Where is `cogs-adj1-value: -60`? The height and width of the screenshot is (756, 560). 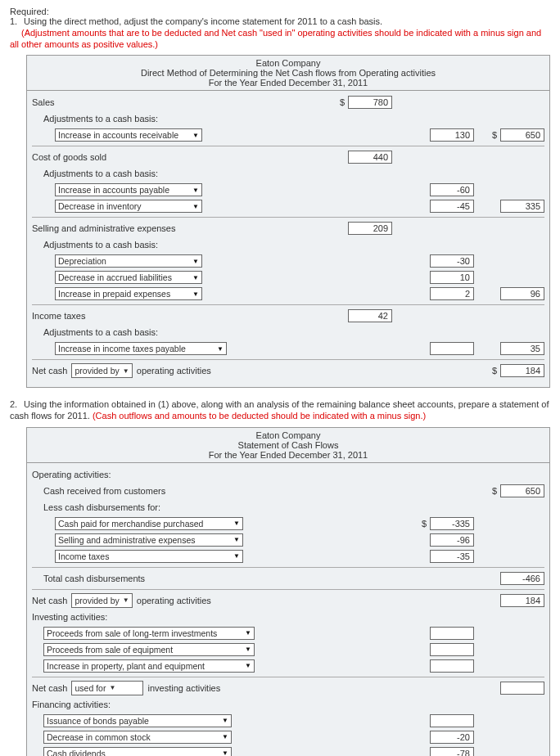
cogs-adj1-value: -60 is located at coordinates (452, 190).